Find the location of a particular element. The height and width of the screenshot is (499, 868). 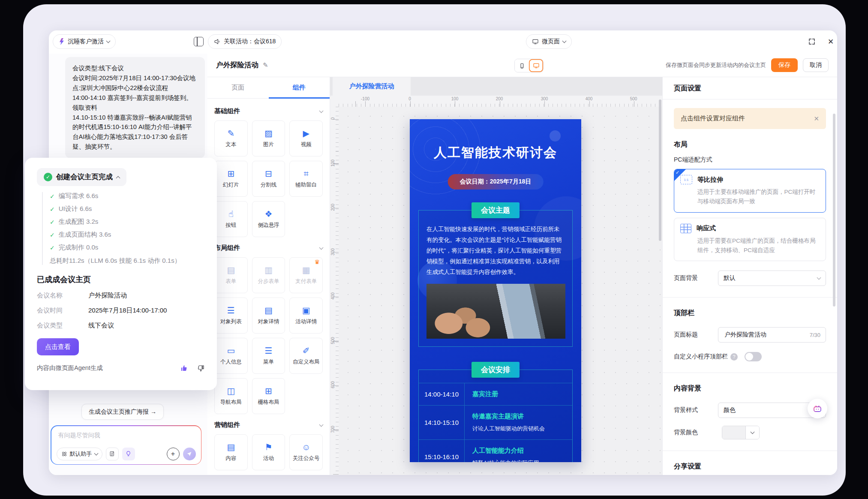

notice-close-icon: ✕ is located at coordinates (816, 119).